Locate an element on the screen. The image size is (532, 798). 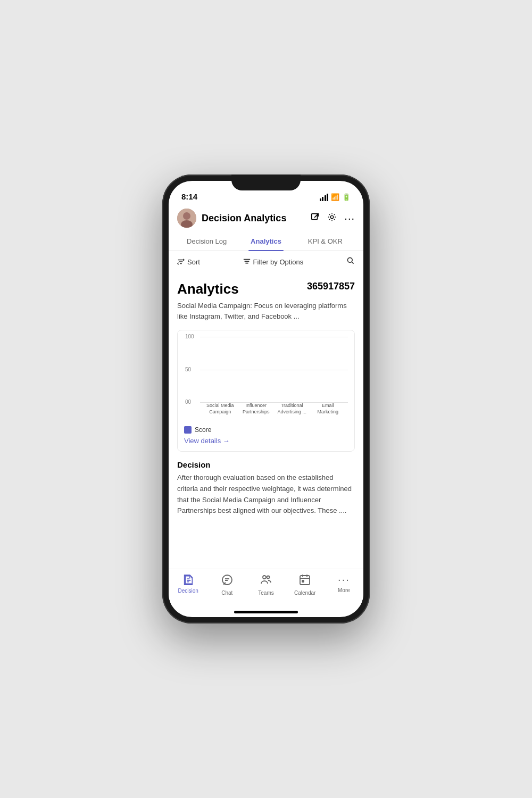
status-icons: 📶 🔋 is located at coordinates (335, 197).